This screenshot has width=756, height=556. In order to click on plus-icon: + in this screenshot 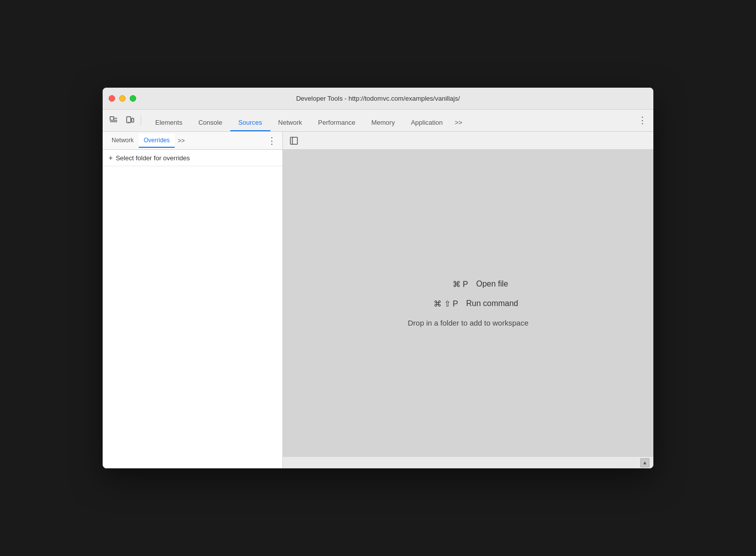, I will do `click(111, 158)`.